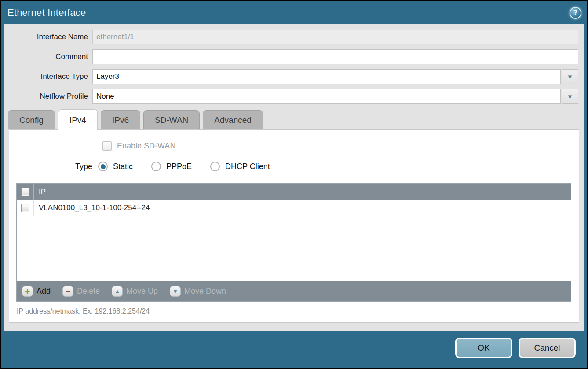 This screenshot has height=369, width=588. I want to click on ip-table-header: IP, so click(294, 192).